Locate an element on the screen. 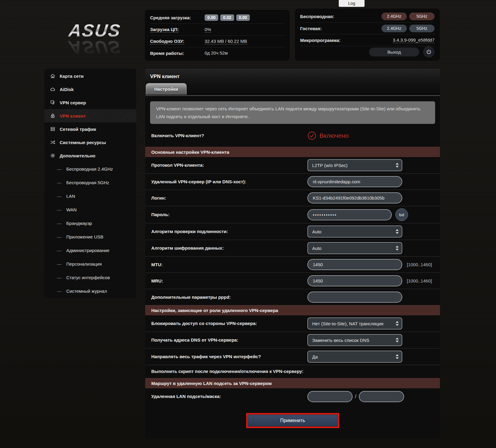  mtu-range-hint: [1000..1460] is located at coordinates (419, 265).